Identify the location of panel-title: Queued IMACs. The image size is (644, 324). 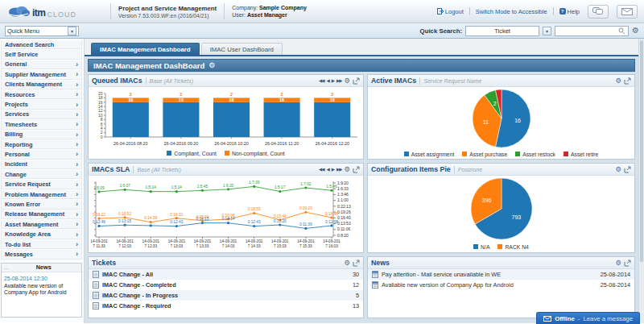
(118, 81).